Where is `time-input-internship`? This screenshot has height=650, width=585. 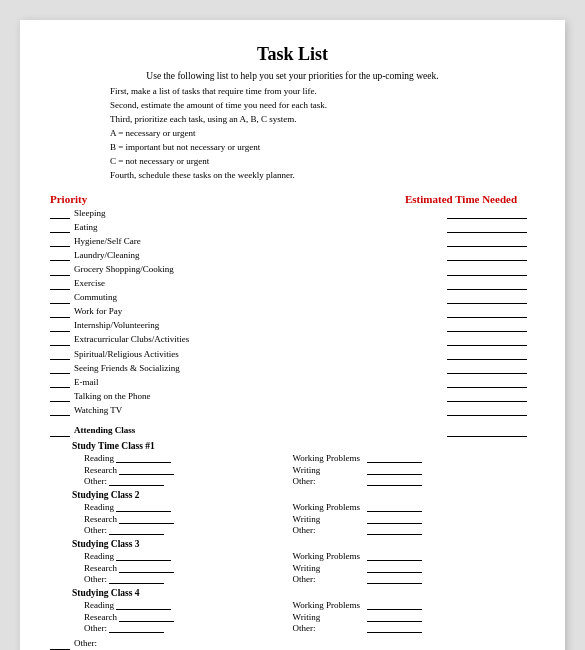
time-input-internship is located at coordinates (487, 327).